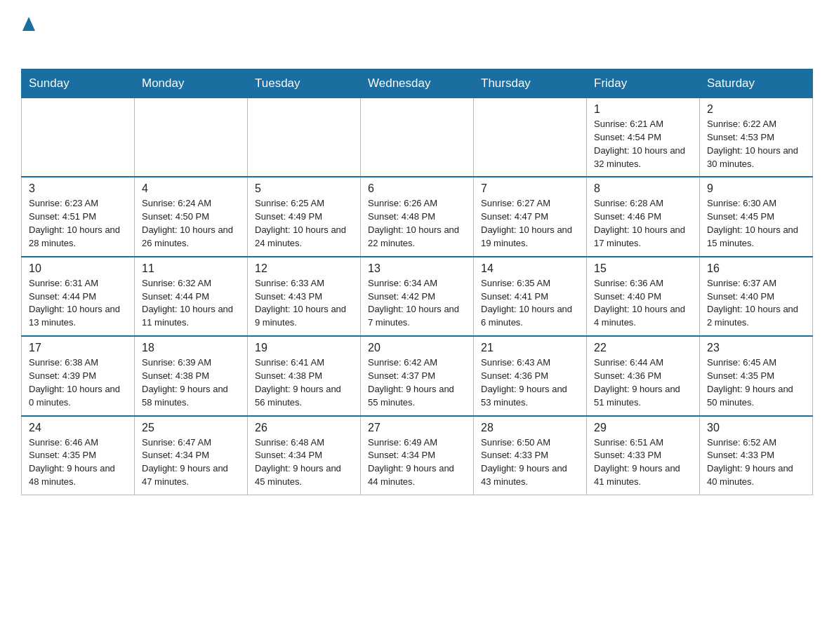 This screenshot has width=834, height=644. Describe the element at coordinates (79, 456) in the screenshot. I see `calendar-cell: 24Sunrise: 6:46 AMSunset: 4:35 PMDayligh…` at that location.